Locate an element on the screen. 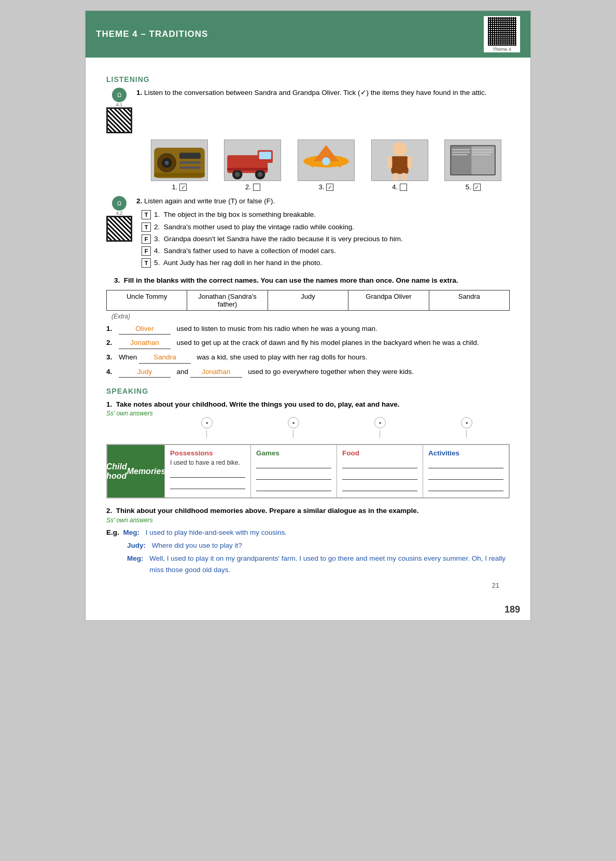  audio-icon-1: Ω is located at coordinates (119, 95).